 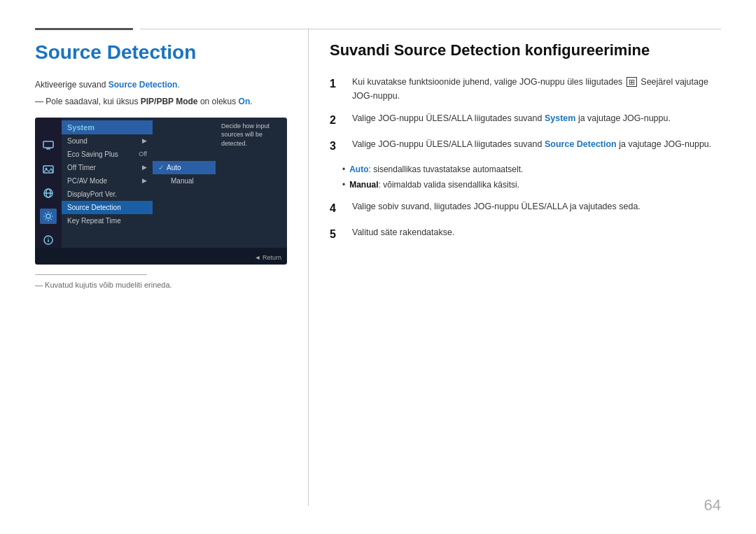 I want to click on step-number-5: 5, so click(x=336, y=234).